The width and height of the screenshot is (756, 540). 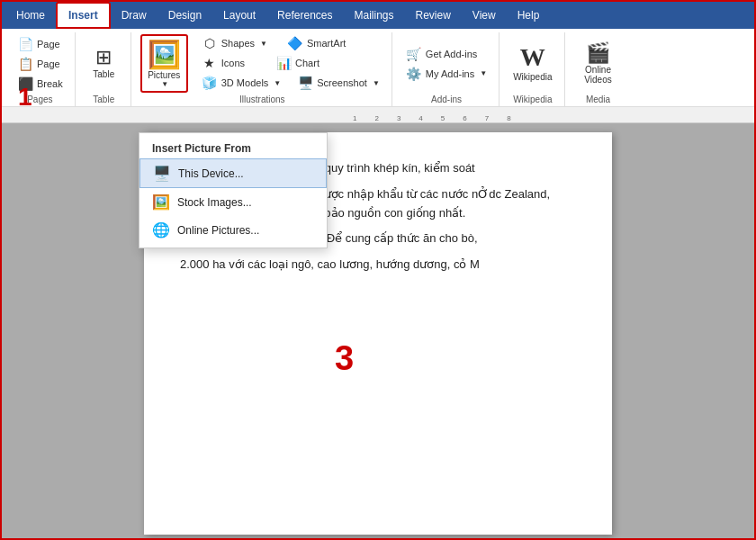 What do you see at coordinates (104, 69) in the screenshot?
I see `group-table: ⊞ Table Table` at bounding box center [104, 69].